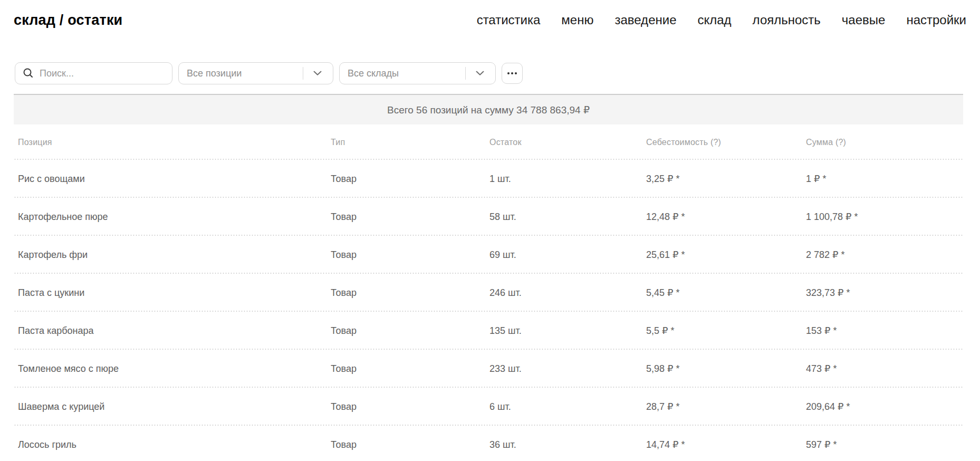 The height and width of the screenshot is (461, 980). Describe the element at coordinates (936, 20) in the screenshot. I see `nav-item-6: настройки` at that location.